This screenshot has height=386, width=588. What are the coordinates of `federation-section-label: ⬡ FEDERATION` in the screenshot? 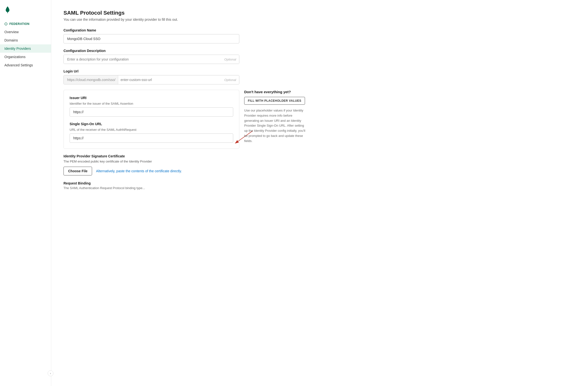 It's located at (26, 24).